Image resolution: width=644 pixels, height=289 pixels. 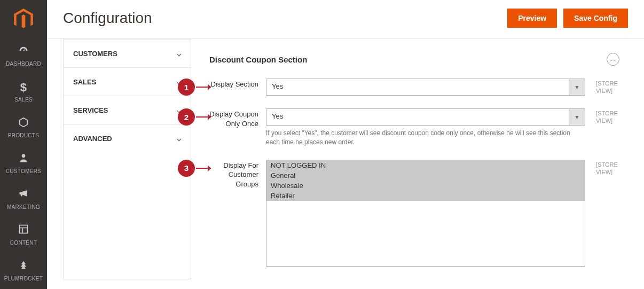 I want to click on nav-item-plumrocket: PLUMROCKET, so click(x=23, y=271).